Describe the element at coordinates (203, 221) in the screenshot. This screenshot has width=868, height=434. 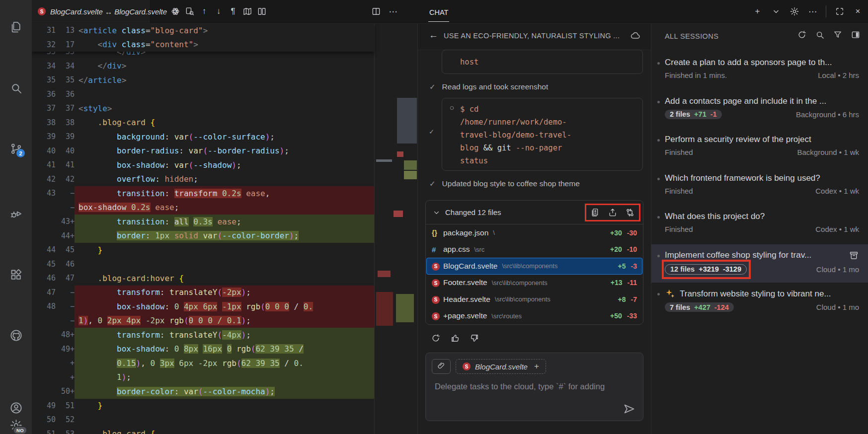
I see `diff-line: 43+ transition: all 0.3s ease;` at that location.